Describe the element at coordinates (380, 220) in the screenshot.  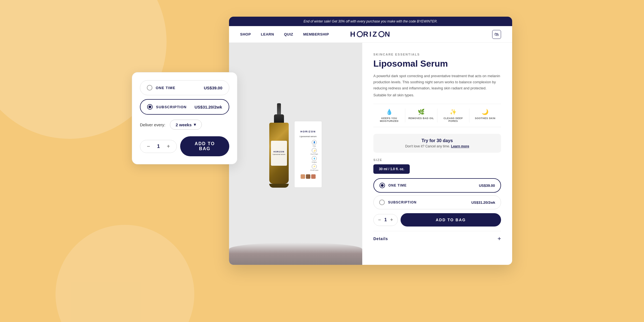
I see `right-qty-decrease: −` at that location.